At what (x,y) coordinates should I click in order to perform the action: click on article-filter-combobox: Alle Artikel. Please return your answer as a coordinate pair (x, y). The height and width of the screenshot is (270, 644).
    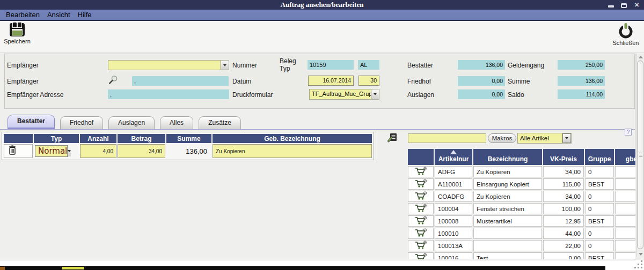
    Looking at the image, I should click on (544, 138).